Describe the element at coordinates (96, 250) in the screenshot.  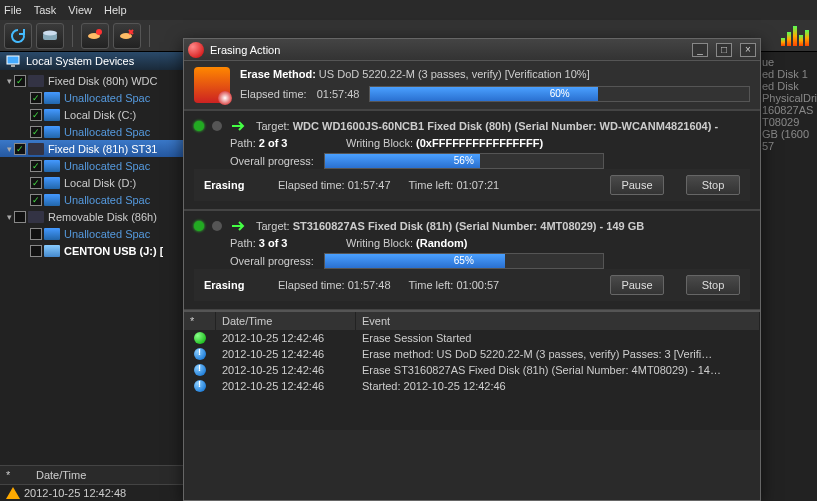
I see `tree-item: CENTON USB (J:) [` at that location.